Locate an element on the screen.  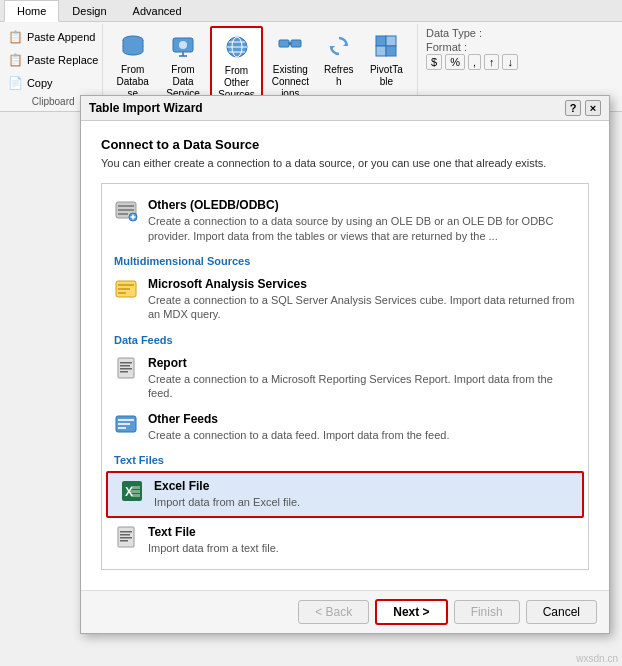
next-button: Next > is located at coordinates (411, 612).